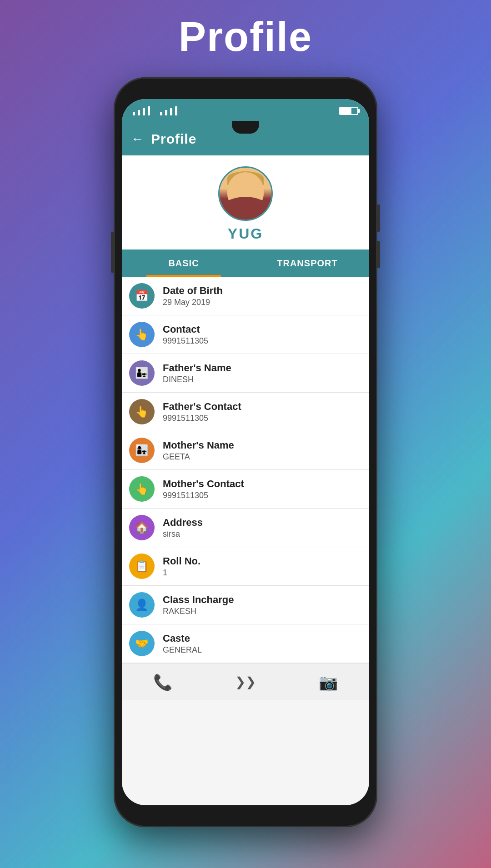  Describe the element at coordinates (197, 368) in the screenshot. I see `info-label-fatherName: Father's Name` at that location.